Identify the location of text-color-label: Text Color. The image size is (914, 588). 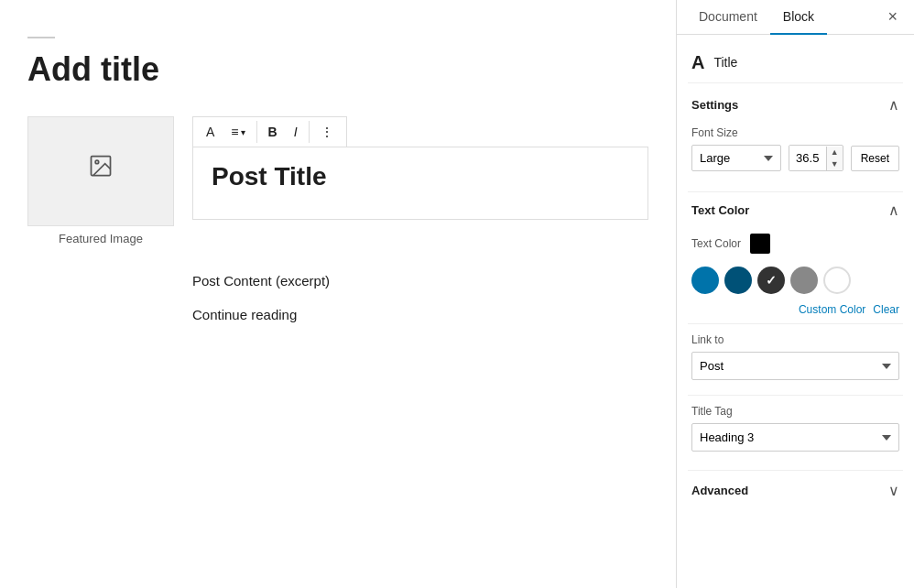
(716, 244).